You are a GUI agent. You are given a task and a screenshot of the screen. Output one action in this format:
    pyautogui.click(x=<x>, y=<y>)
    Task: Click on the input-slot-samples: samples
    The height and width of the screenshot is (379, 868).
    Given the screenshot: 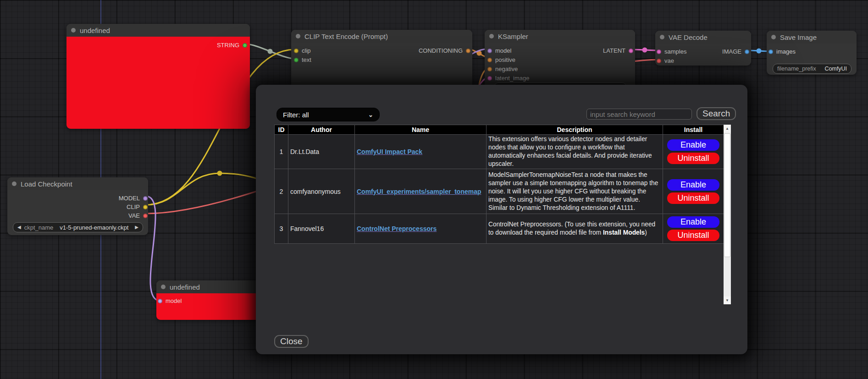 What is the action you would take?
    pyautogui.click(x=671, y=51)
    